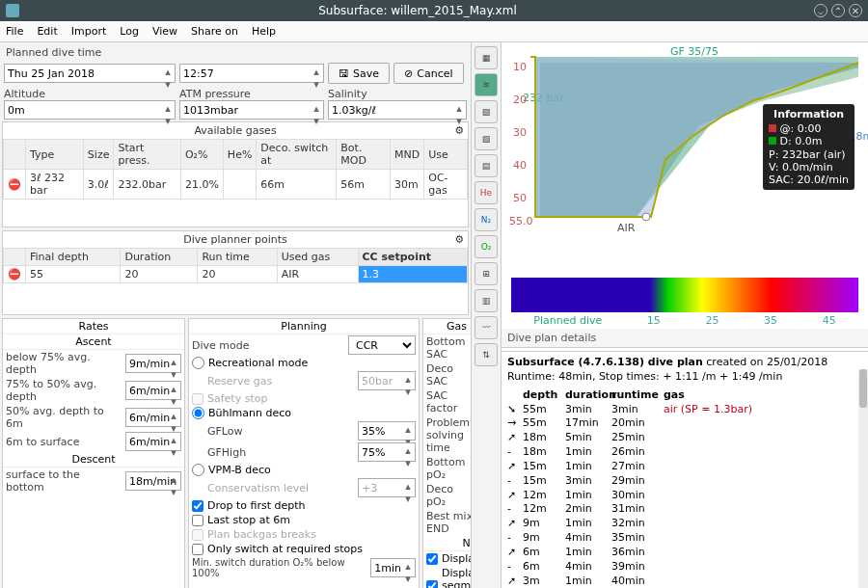 Image resolution: width=868 pixels, height=588 pixels. What do you see at coordinates (214, 31) in the screenshot?
I see `menu-share: Share on` at bounding box center [214, 31].